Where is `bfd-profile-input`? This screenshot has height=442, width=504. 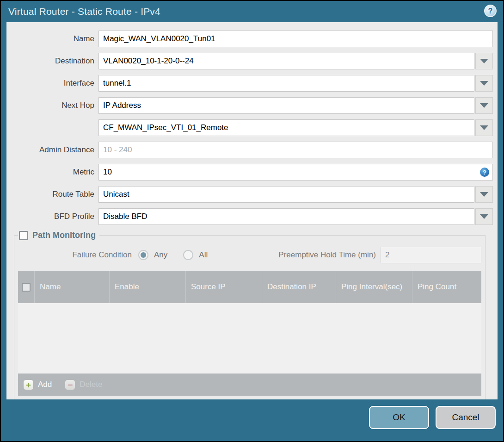 bfd-profile-input is located at coordinates (287, 217).